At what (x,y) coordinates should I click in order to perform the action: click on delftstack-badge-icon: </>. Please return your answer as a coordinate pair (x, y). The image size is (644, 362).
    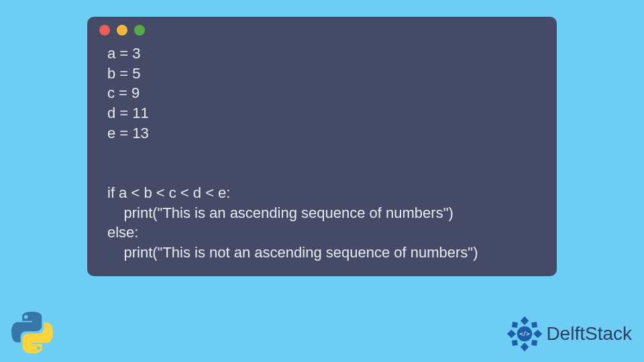
    Looking at the image, I should click on (525, 334).